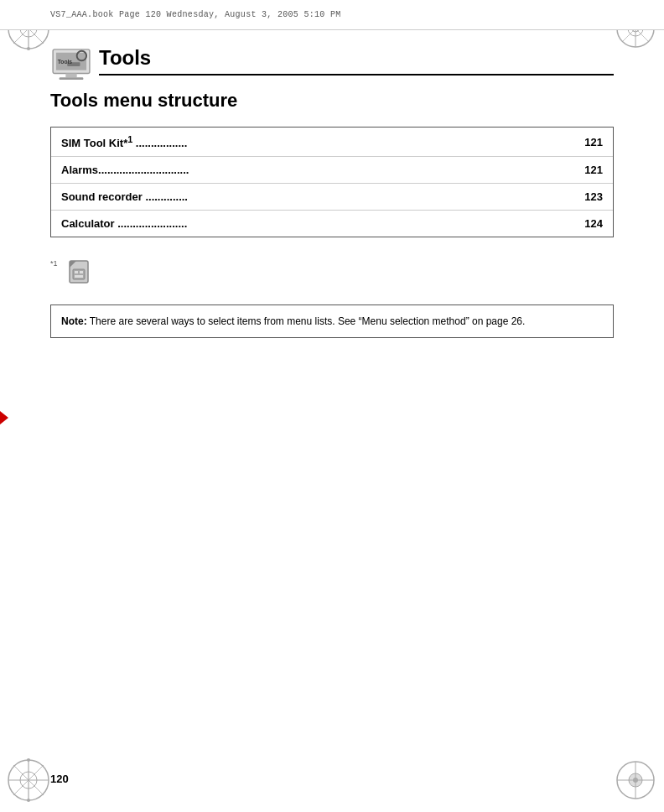 This screenshot has width=664, height=812. Describe the element at coordinates (332, 223) in the screenshot. I see `toc-row-calculator: Calculator ....................... 124` at that location.